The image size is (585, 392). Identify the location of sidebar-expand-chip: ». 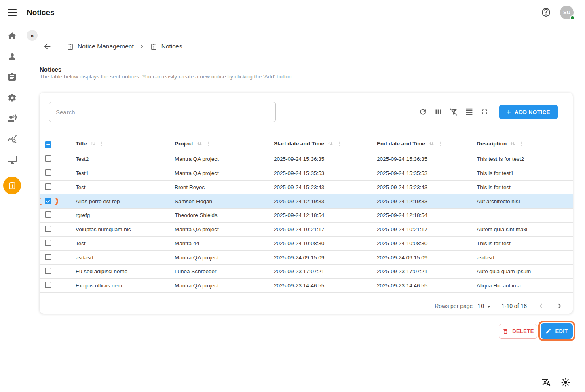
(32, 36).